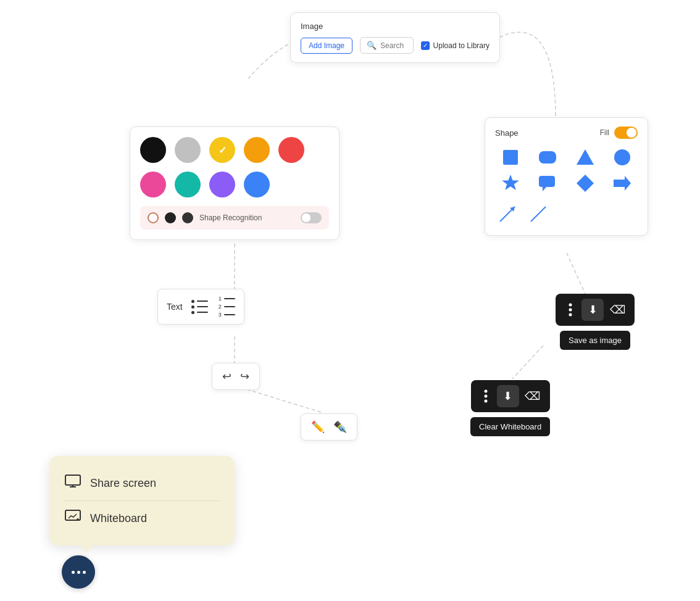  I want to click on color-teal, so click(188, 184).